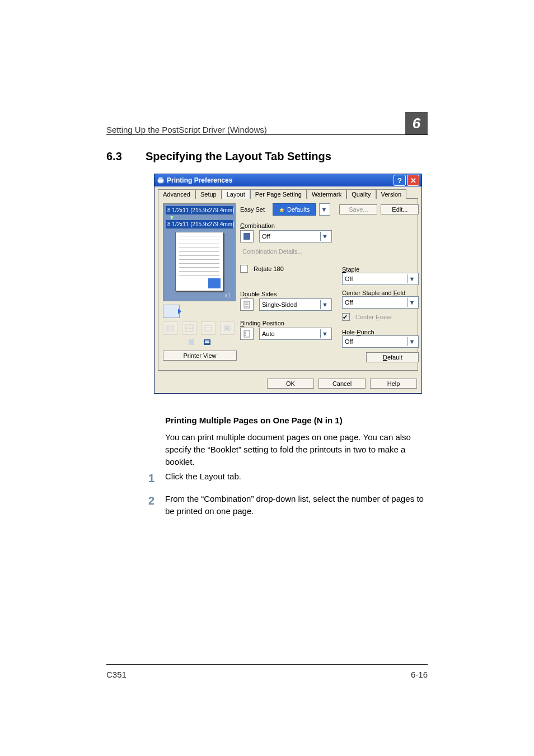  Describe the element at coordinates (288, 193) in the screenshot. I see `tab-strip: Advanced Setup Layout Per Page Setting W…` at that location.